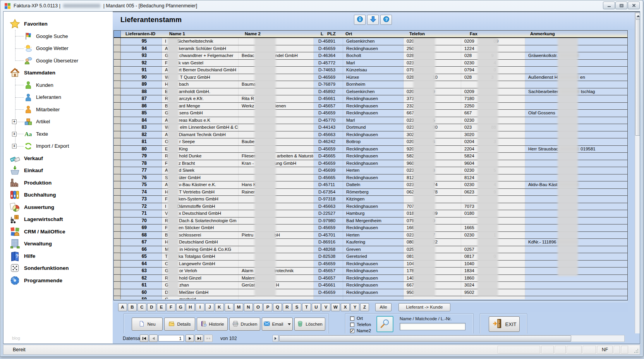 This screenshot has height=359, width=644. Describe the element at coordinates (577, 34) in the screenshot. I see `column-header-anm: Anmerkung` at that location.